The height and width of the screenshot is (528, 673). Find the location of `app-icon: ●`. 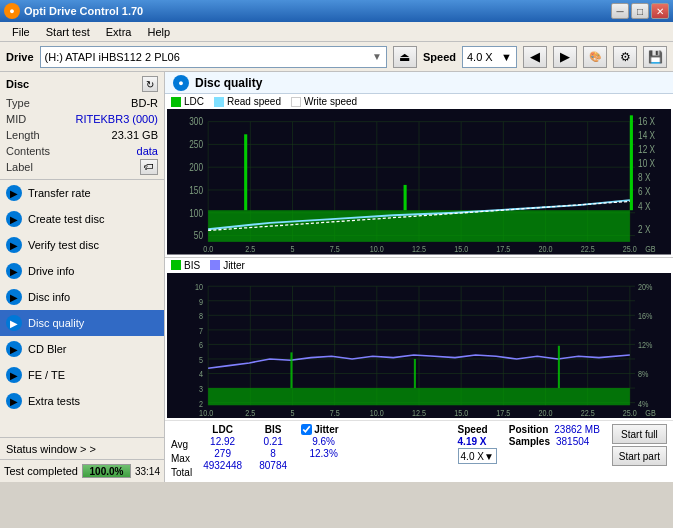

app-icon: ● is located at coordinates (12, 11).